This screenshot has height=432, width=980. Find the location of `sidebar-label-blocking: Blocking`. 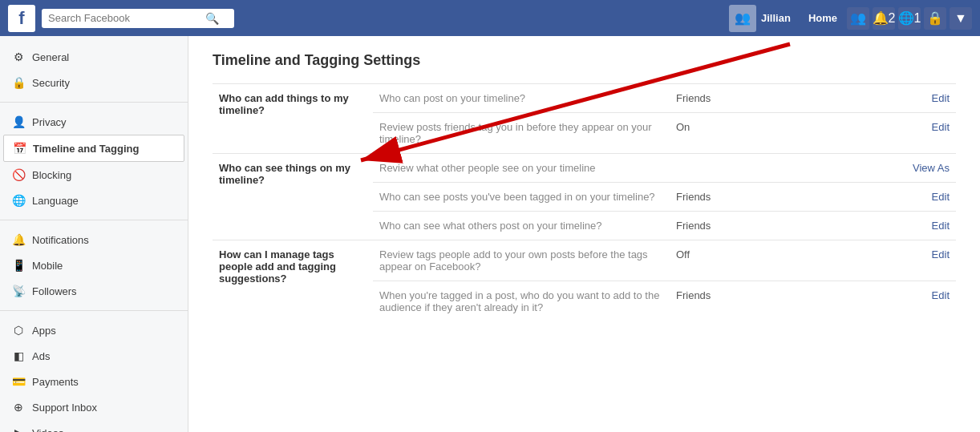

sidebar-label-blocking: Blocking is located at coordinates (51, 175).